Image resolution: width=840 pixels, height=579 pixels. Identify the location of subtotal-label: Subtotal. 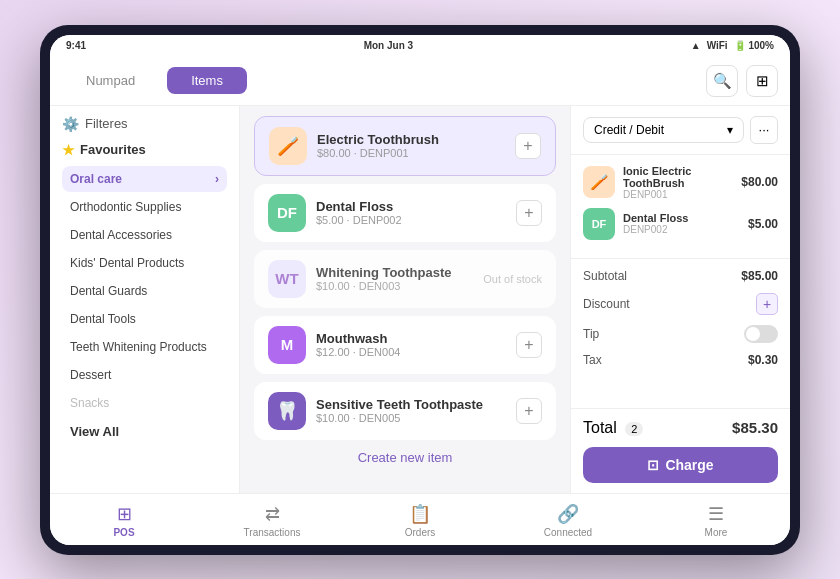
(605, 276).